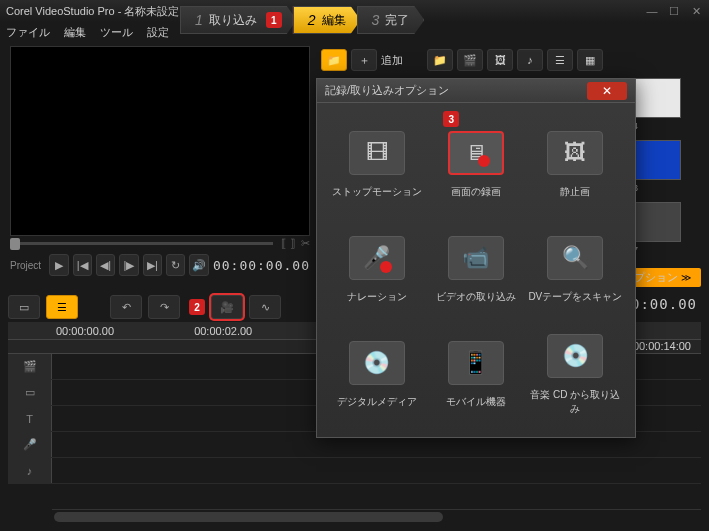  I want to click on record-capture-button: 🎥, so click(227, 307).